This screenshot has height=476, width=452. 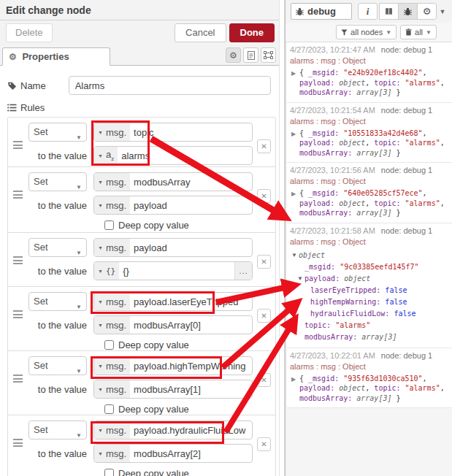 I want to click on message-timestamp: 4/27/2023, 10:21:47 AM, so click(x=333, y=50).